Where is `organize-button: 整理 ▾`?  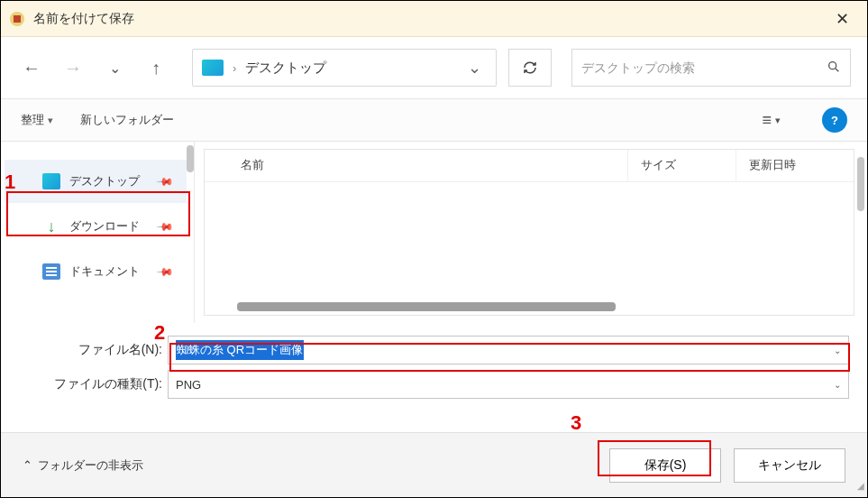 organize-button: 整理 ▾ is located at coordinates (37, 120).